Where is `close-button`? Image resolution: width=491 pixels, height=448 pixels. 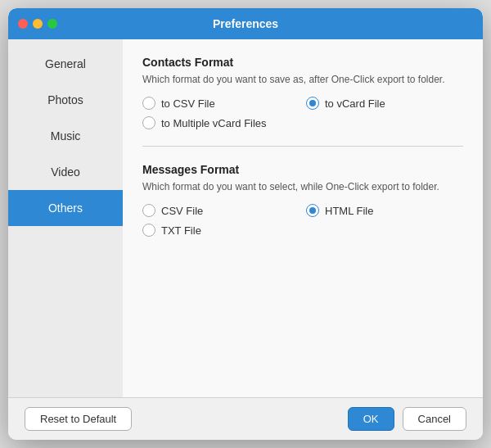 close-button is located at coordinates (23, 24).